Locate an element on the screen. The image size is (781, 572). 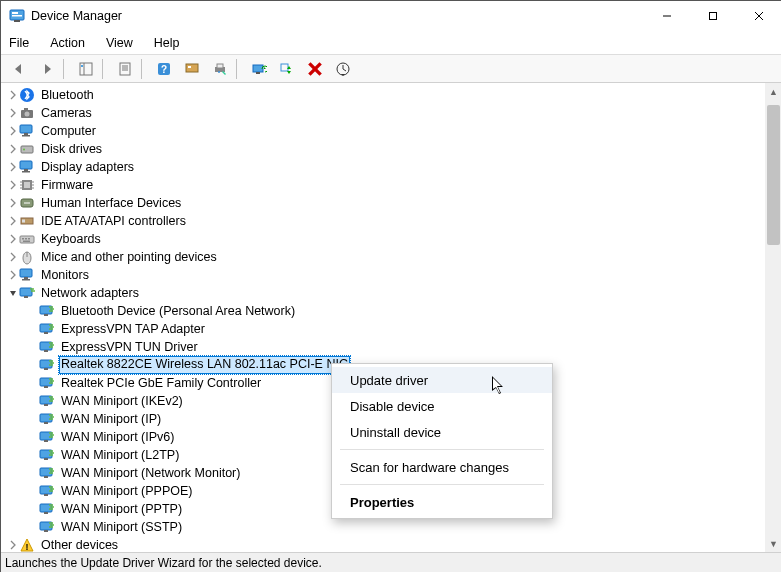
bluetooth-icon is located at coordinates (27, 95).